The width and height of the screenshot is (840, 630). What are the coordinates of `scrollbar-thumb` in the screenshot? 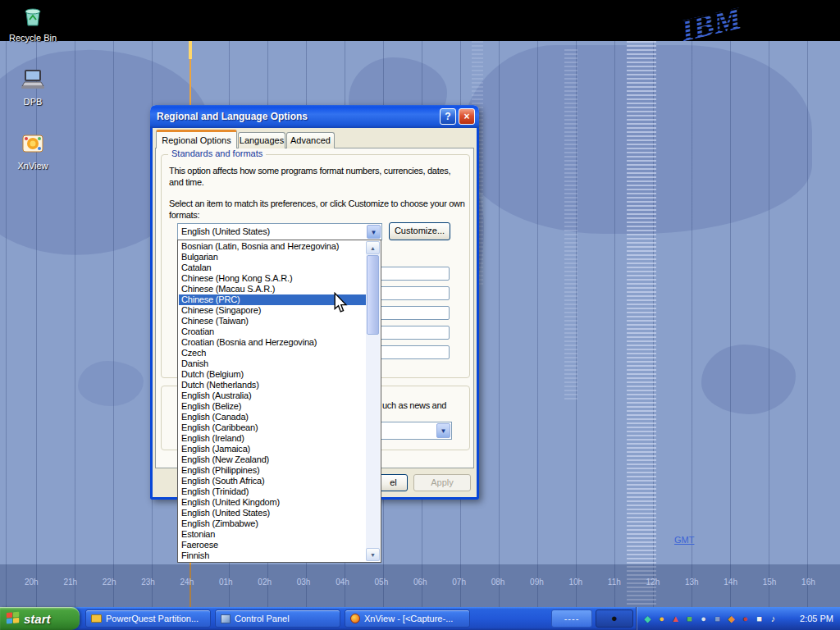 It's located at (372, 295).